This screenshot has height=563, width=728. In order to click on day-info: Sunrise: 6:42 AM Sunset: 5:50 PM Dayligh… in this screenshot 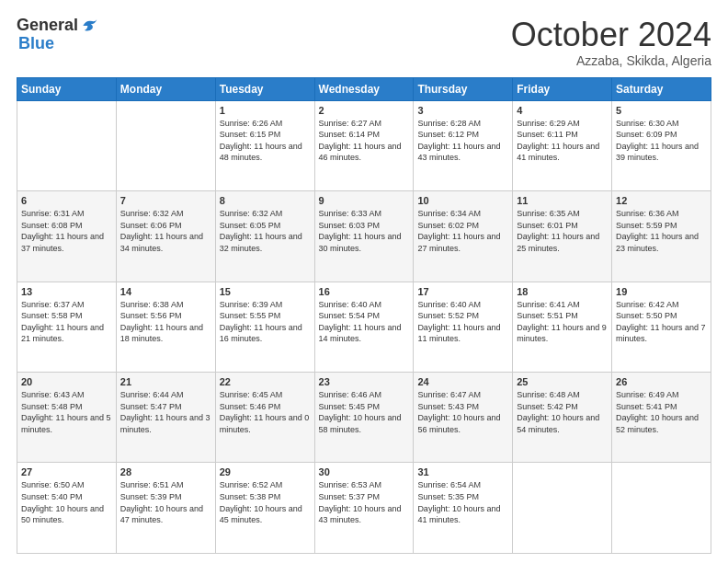, I will do `click(662, 322)`.